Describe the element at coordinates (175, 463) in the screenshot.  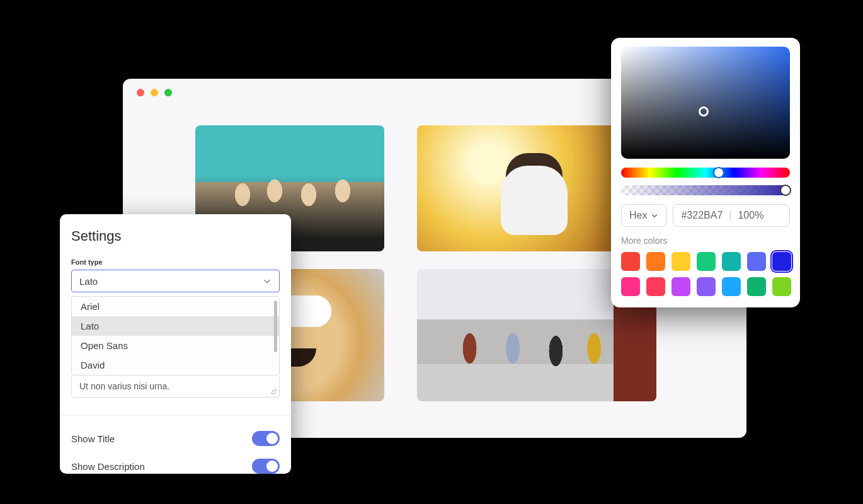
I see `show-description-row: Show Description` at that location.